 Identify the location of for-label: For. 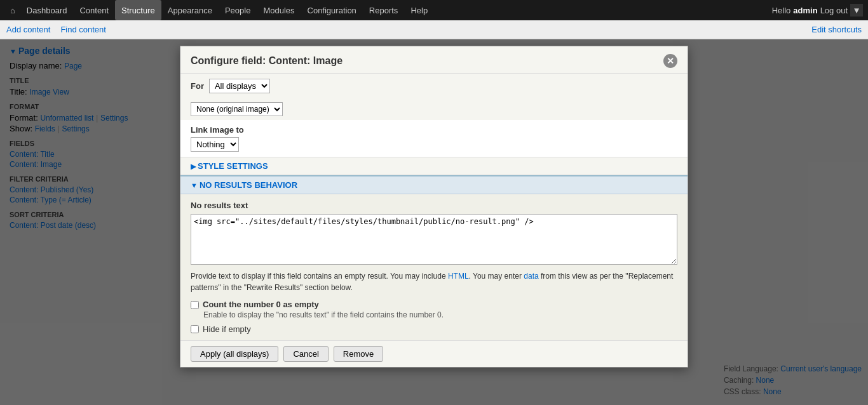
(197, 86).